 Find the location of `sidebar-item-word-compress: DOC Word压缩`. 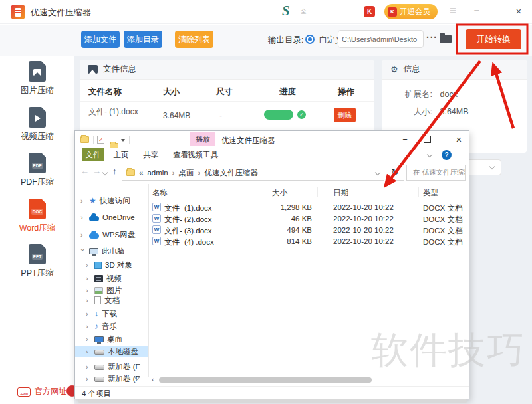

sidebar-item-word-compress: DOC Word压缩 is located at coordinates (37, 217).